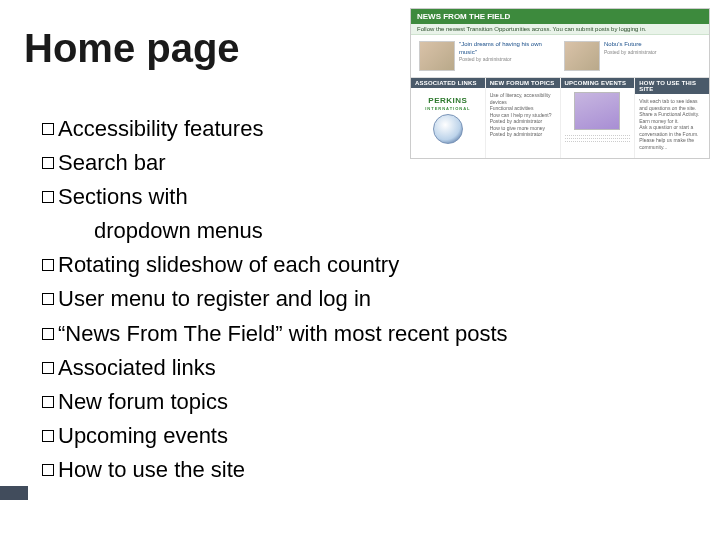 This screenshot has width=720, height=540. Describe the element at coordinates (523, 83) in the screenshot. I see `col-header: NEW FORUM TOPICS` at that location.